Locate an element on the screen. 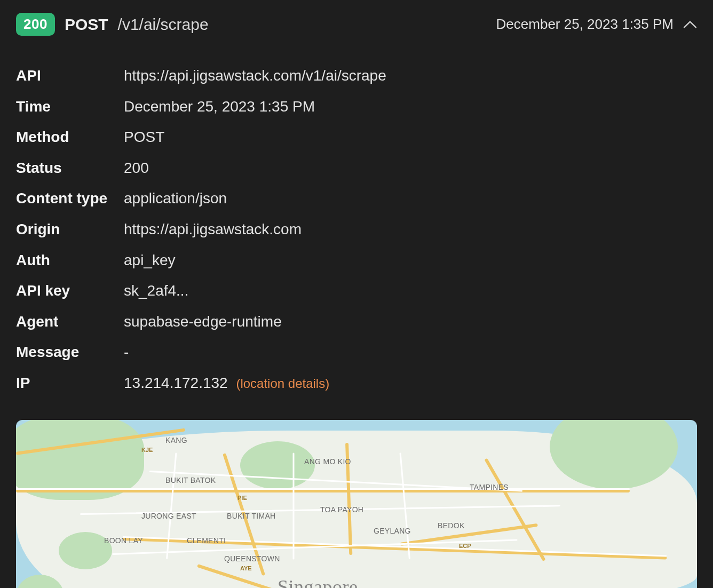 The image size is (713, 588). label-method: Method is located at coordinates (69, 137).